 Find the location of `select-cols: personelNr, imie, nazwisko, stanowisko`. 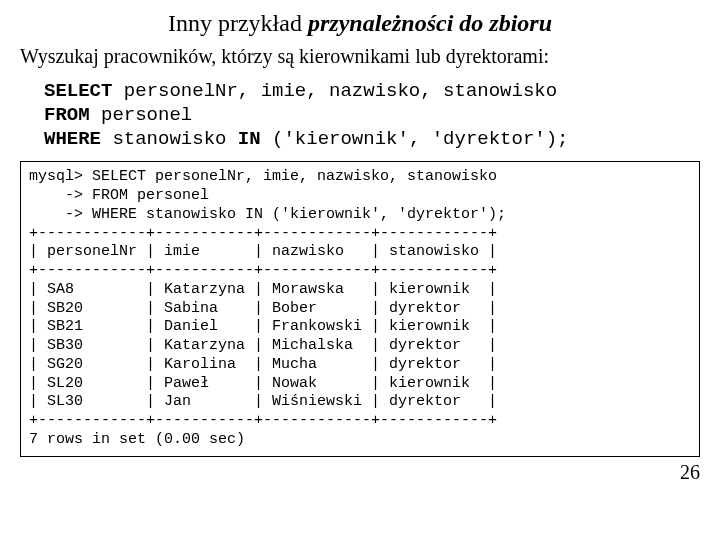

select-cols: personelNr, imie, nazwisko, stanowisko is located at coordinates (334, 91).